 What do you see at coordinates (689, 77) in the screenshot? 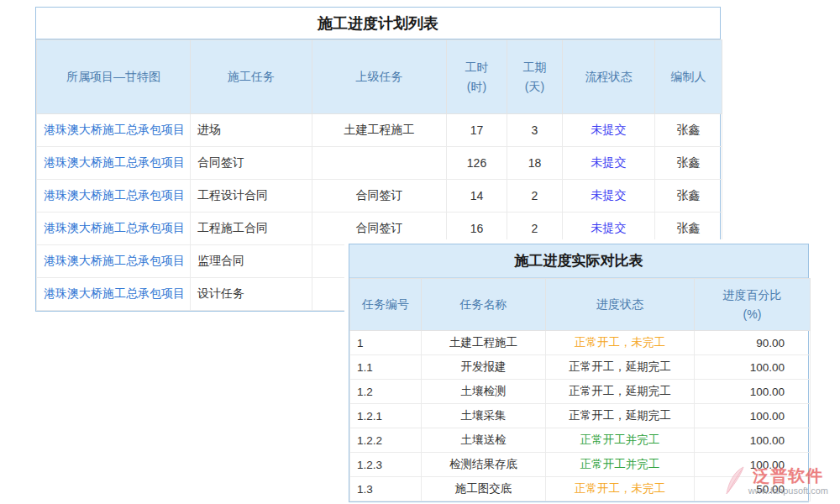
I see `col-header-author: 编制人` at bounding box center [689, 77].